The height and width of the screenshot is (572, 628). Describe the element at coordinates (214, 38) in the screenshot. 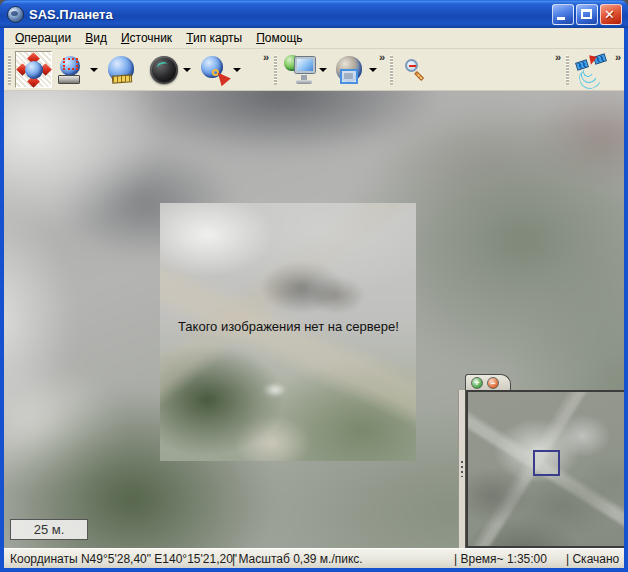

I see `menu-map-type: Тип карты` at that location.